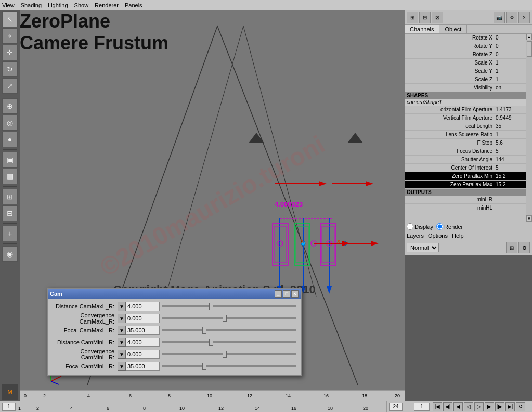  What do you see at coordinates (10, 234) in the screenshot?
I see `move-pivot: +` at bounding box center [10, 234].